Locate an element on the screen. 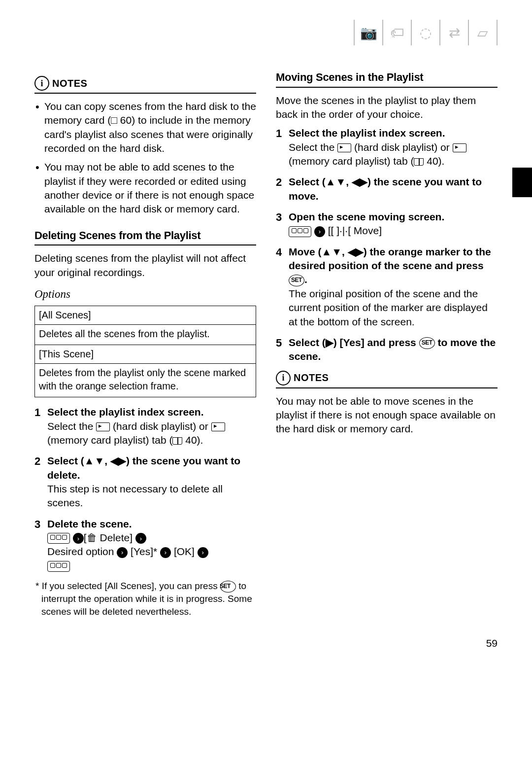 The height and width of the screenshot is (769, 532). option-body: Deletes all the scenes from the playlist… is located at coordinates (145, 335).